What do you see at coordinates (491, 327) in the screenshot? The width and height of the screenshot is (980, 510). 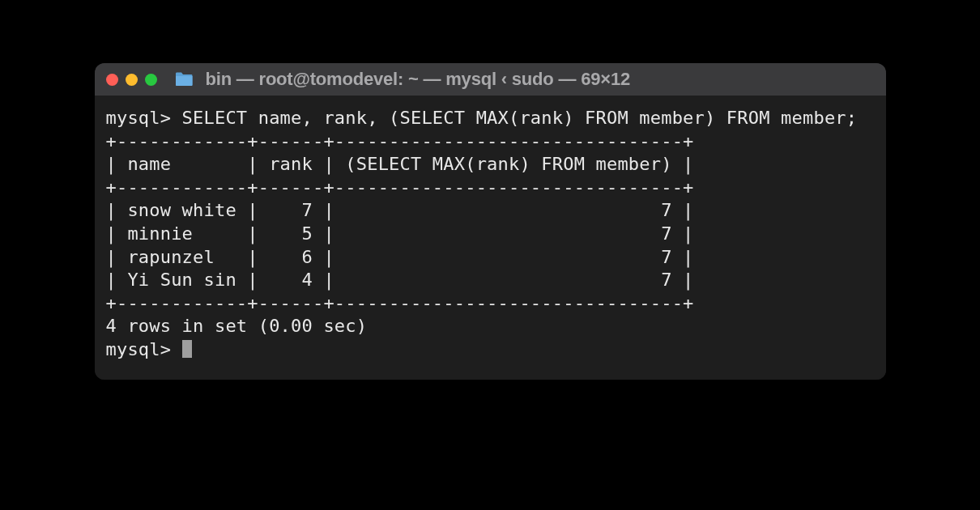 I see `result-footer: 4 rows in set (0.00 sec)` at bounding box center [491, 327].